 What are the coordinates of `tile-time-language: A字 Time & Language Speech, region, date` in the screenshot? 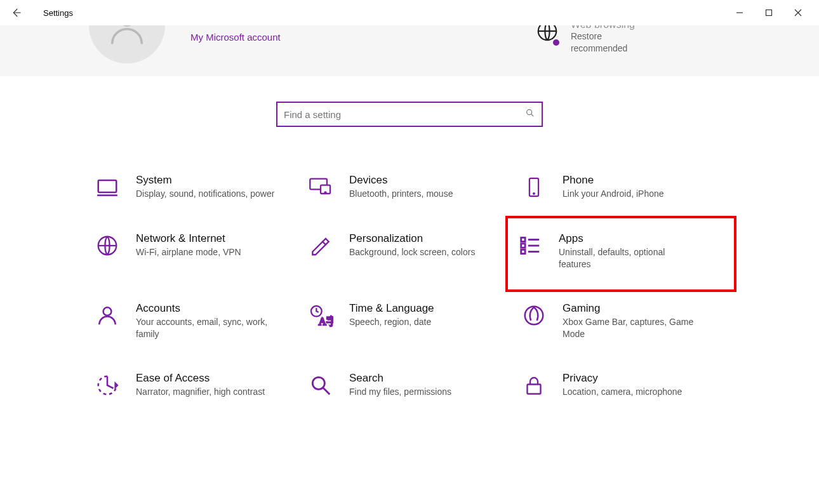 It's located at (410, 321).